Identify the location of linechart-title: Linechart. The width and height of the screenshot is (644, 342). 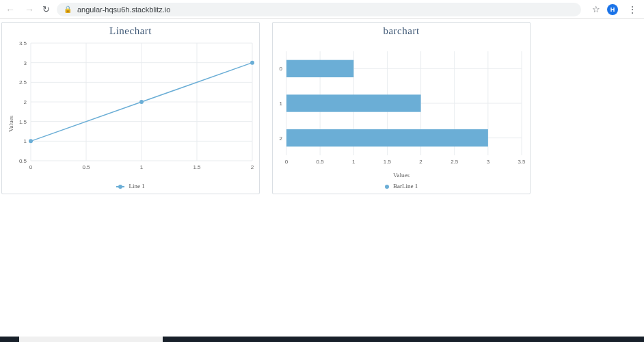
(131, 30).